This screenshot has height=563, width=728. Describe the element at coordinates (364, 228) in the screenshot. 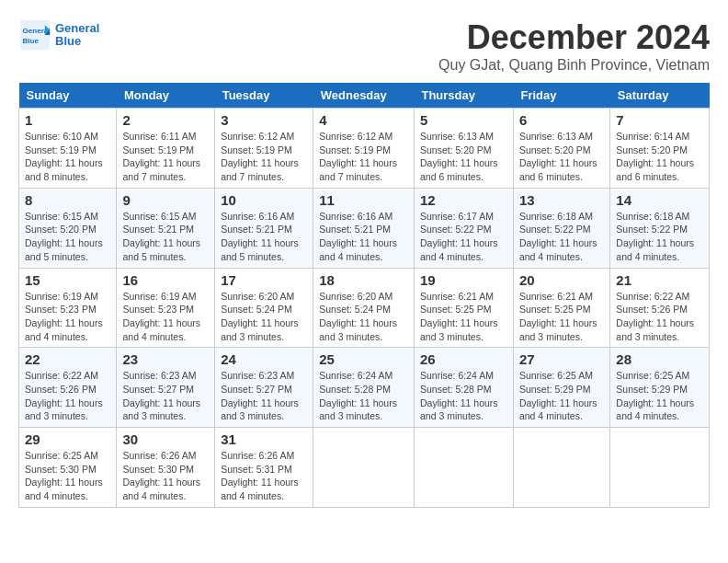

I see `calendar-day-cell: 11 Sunrise: 6:16 AM Sunset: 5:21 PM Dayl…` at that location.